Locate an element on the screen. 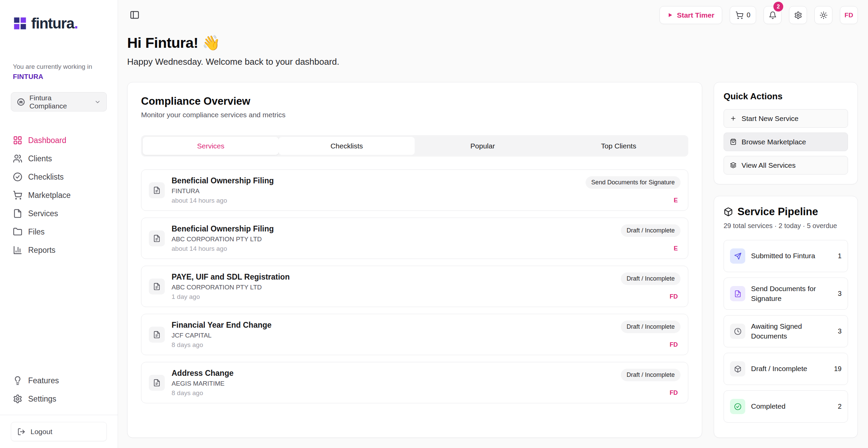 The width and height of the screenshot is (868, 448). stage-count: 19 is located at coordinates (838, 369).